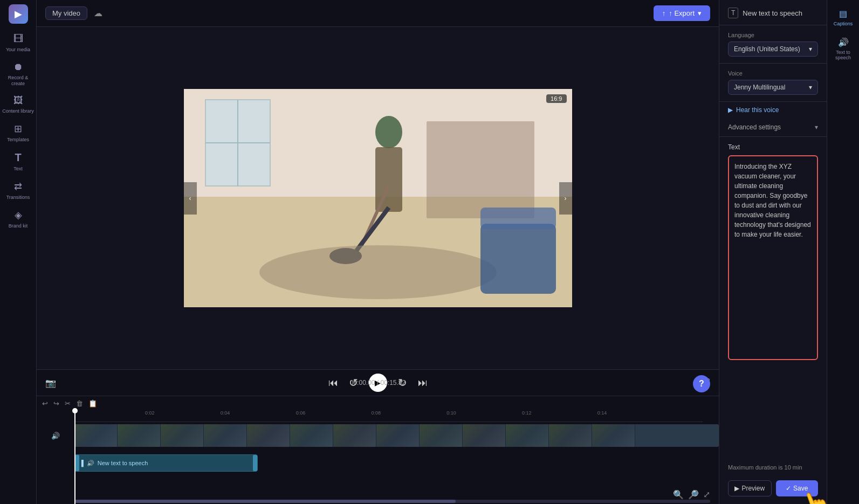 The height and width of the screenshot is (504, 859). What do you see at coordinates (377, 436) in the screenshot?
I see `video-track-row: 🔊` at bounding box center [377, 436].